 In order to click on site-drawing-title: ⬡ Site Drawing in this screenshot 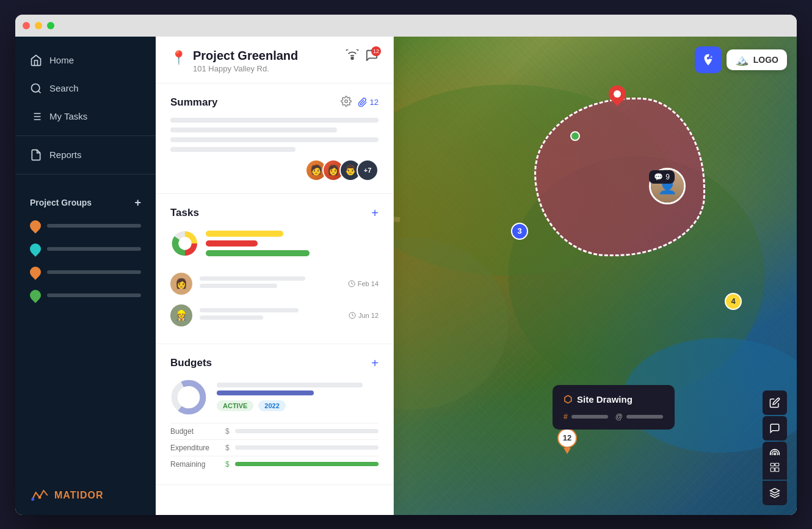, I will do `click(614, 399)`.